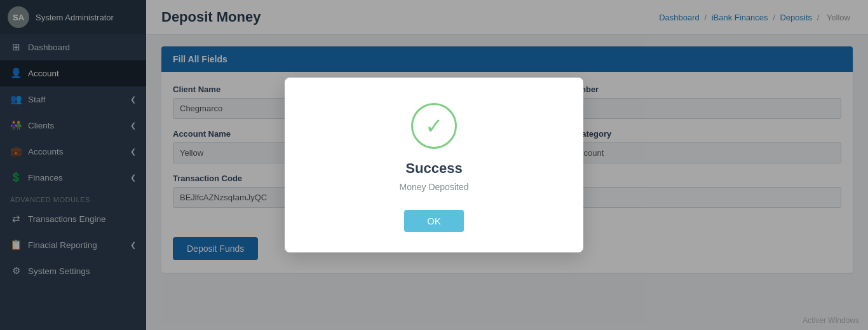  I want to click on ok-button: OK, so click(434, 221).